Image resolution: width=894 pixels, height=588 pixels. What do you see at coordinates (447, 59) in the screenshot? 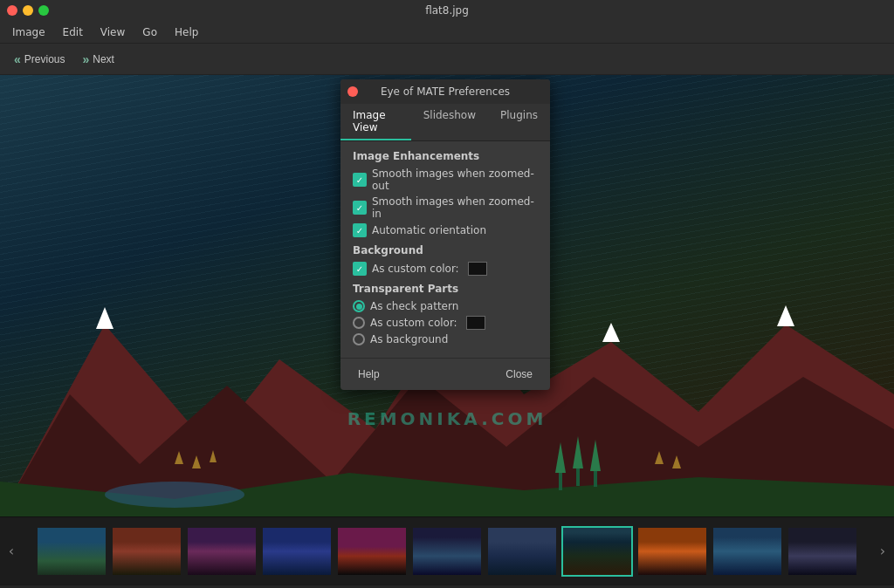
I see `toolbar: « Previous » Next` at bounding box center [447, 59].